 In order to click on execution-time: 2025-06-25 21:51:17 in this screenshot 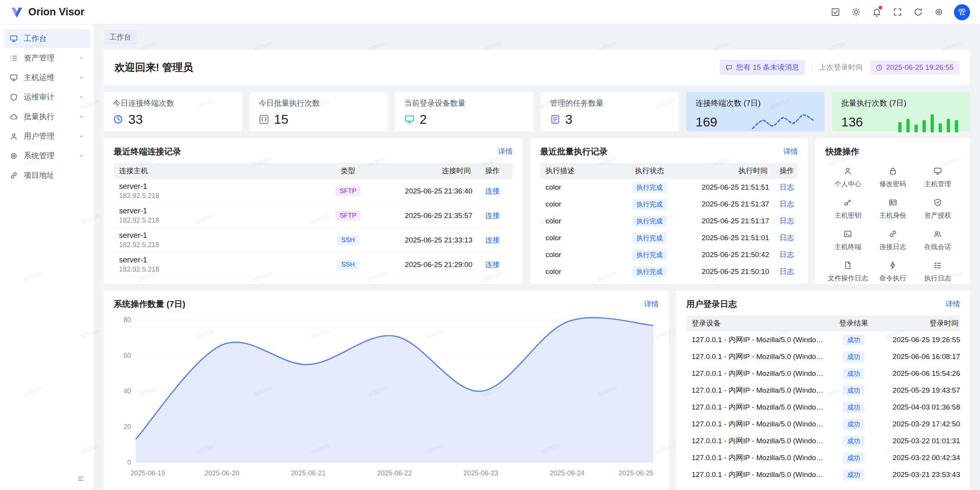, I will do `click(724, 221)`.